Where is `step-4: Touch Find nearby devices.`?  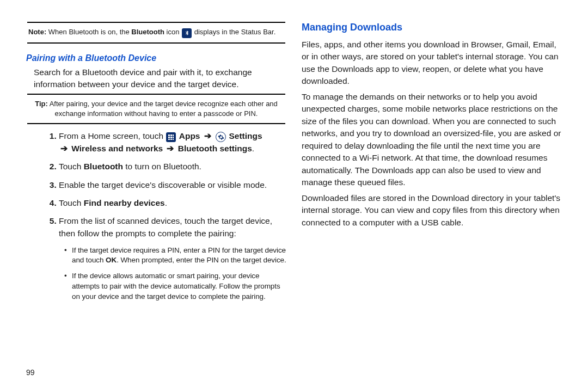 step-4: Touch Find nearby devices. is located at coordinates (173, 203).